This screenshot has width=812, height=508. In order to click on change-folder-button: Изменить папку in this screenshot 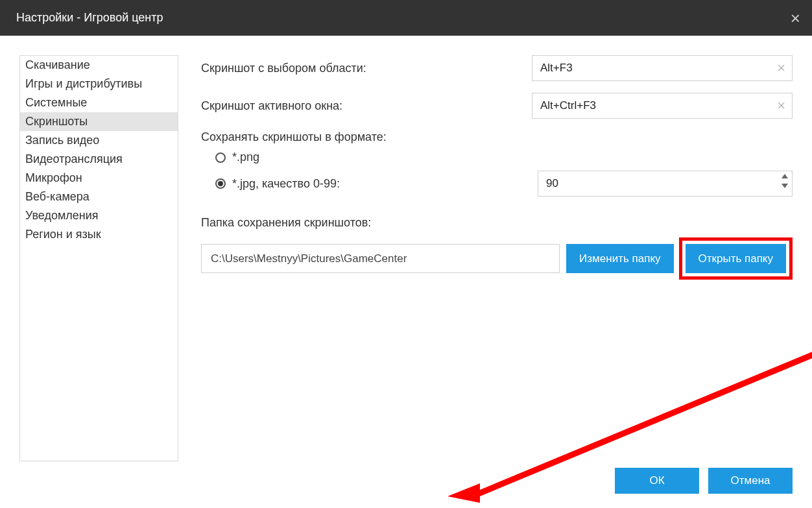, I will do `click(620, 258)`.